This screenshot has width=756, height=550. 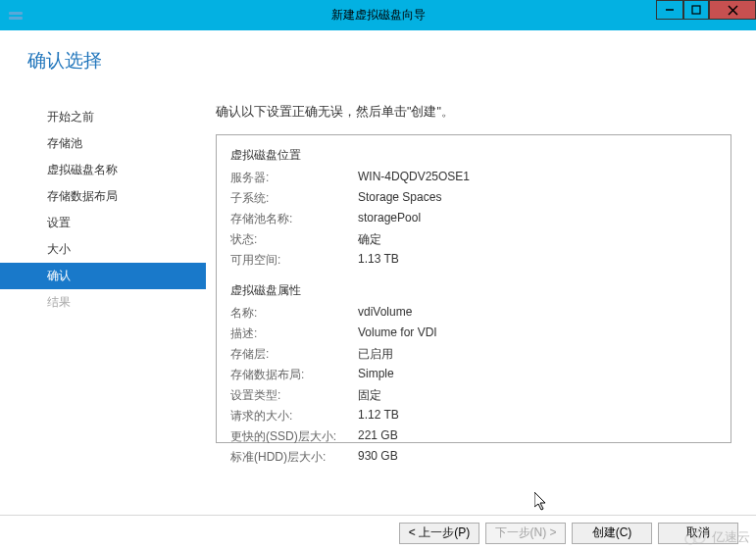 What do you see at coordinates (103, 302) in the screenshot?
I see `sidebar-item-result: 结果` at bounding box center [103, 302].